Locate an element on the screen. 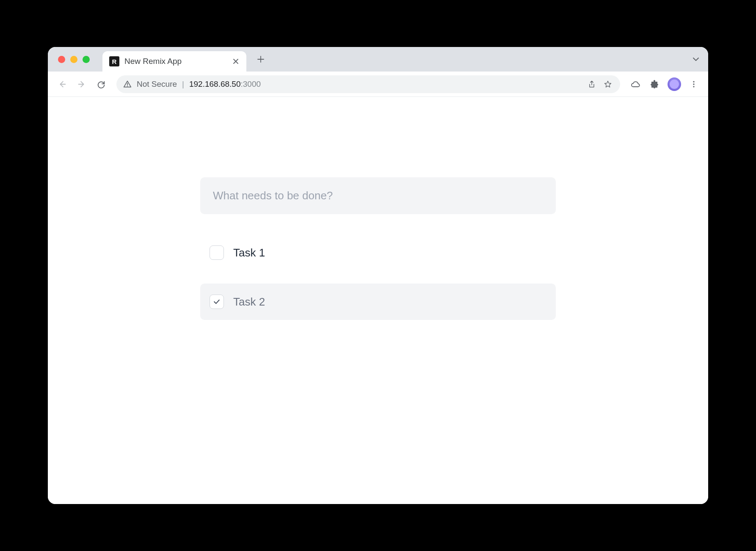 The height and width of the screenshot is (551, 756). tab-overflow-button is located at coordinates (696, 59).